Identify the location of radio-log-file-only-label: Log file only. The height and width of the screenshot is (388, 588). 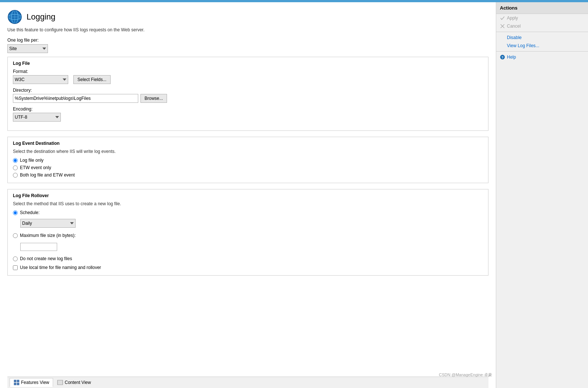
(32, 160).